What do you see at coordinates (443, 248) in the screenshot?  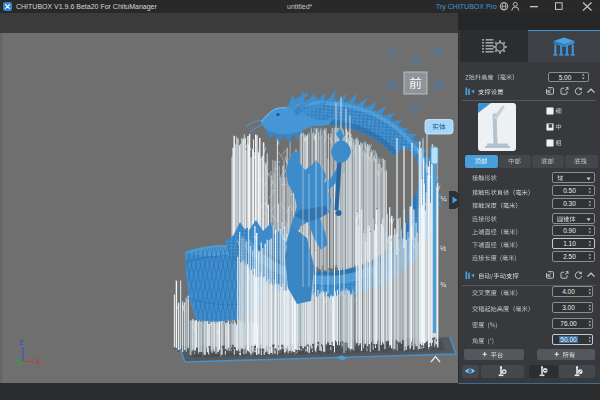 I see `svg-text: ½` at bounding box center [443, 248].